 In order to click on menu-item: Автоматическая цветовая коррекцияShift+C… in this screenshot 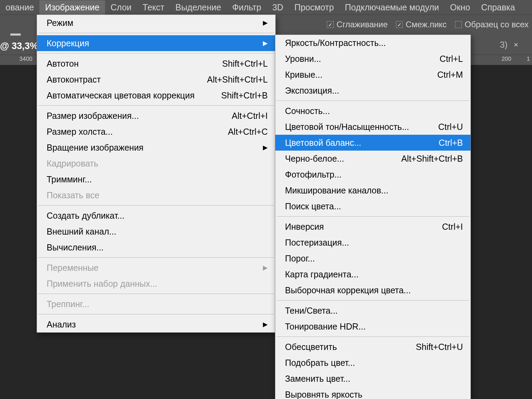, I will do `click(156, 95)`.